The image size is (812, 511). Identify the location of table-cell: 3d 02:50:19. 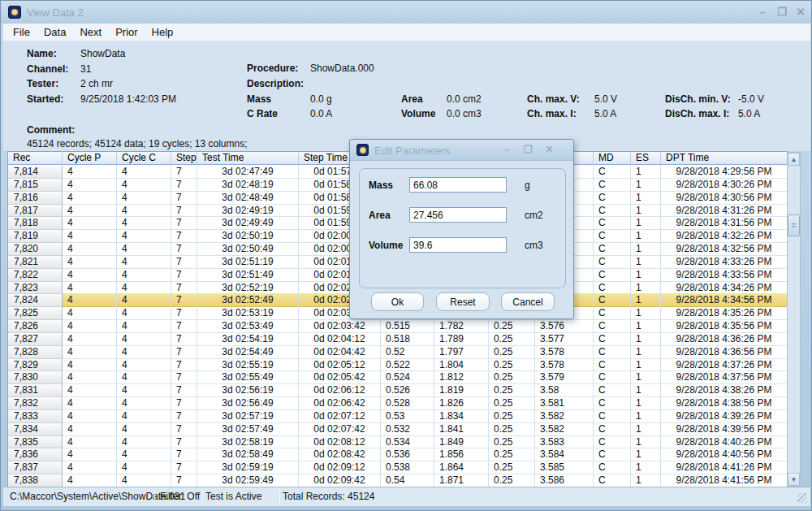
(248, 236).